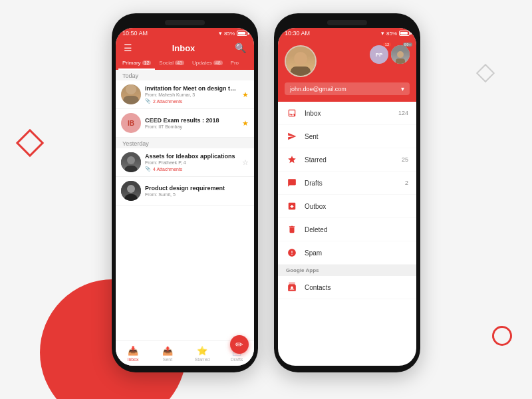 This screenshot has width=532, height=399. What do you see at coordinates (135, 33) in the screenshot?
I see `phone1-time: 10:50 AM` at bounding box center [135, 33].